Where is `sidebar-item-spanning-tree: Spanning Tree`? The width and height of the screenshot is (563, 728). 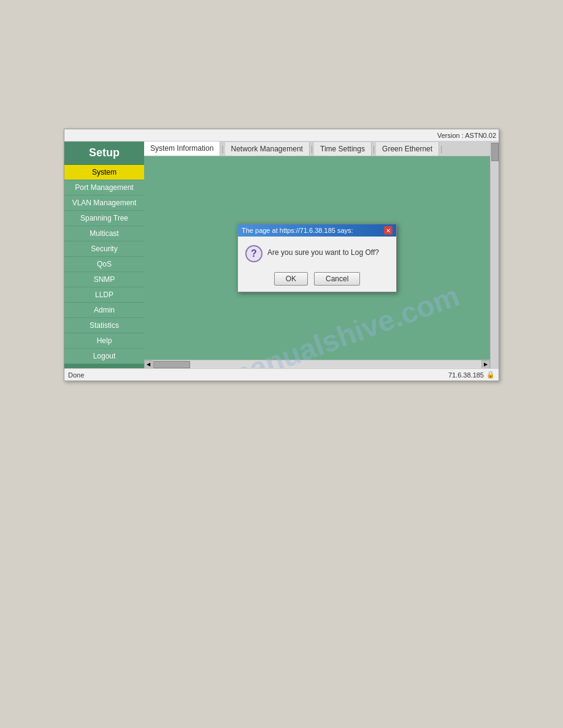 sidebar-item-spanning-tree: Spanning Tree is located at coordinates (104, 218).